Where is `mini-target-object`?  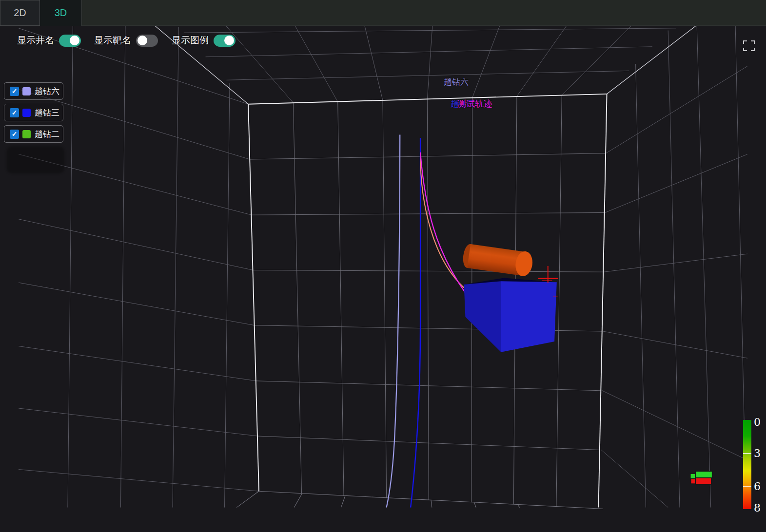 mini-target-object is located at coordinates (701, 477).